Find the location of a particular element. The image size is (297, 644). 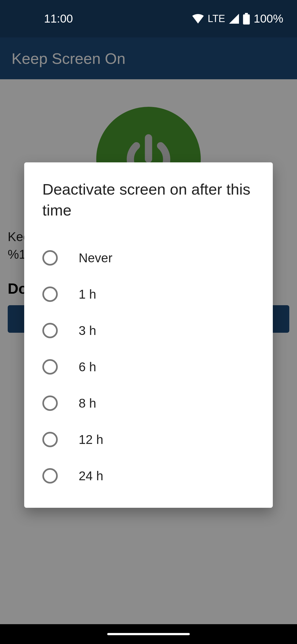

option-12h: 12 h is located at coordinates (148, 440).